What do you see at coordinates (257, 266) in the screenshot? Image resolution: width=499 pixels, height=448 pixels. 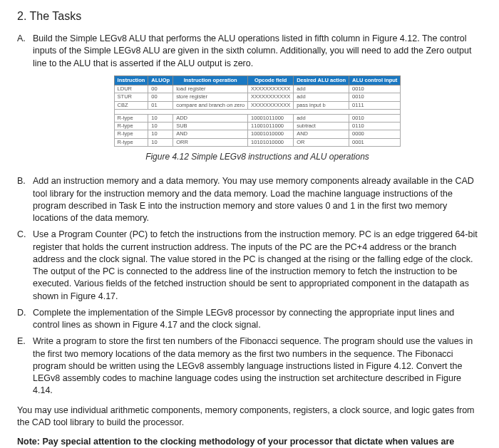 I see `task-body: Use a Program Counter (PC) to fetch the …` at bounding box center [257, 266].